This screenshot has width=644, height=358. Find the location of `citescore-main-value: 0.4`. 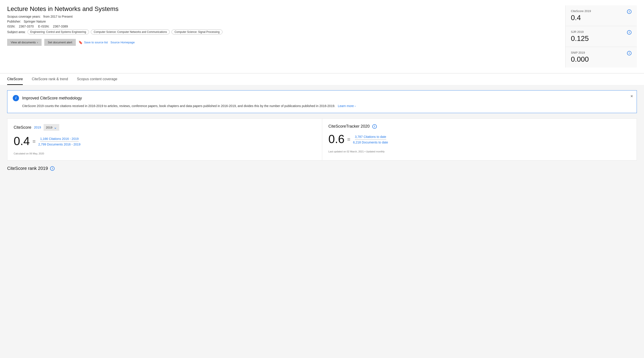

citescore-main-value: 0.4 is located at coordinates (22, 141).